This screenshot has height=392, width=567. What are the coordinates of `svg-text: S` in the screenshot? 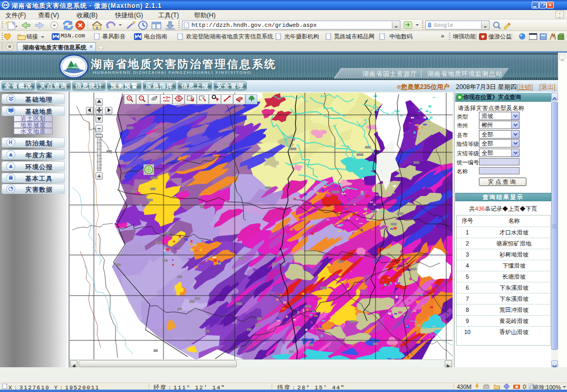 It's located at (179, 99).